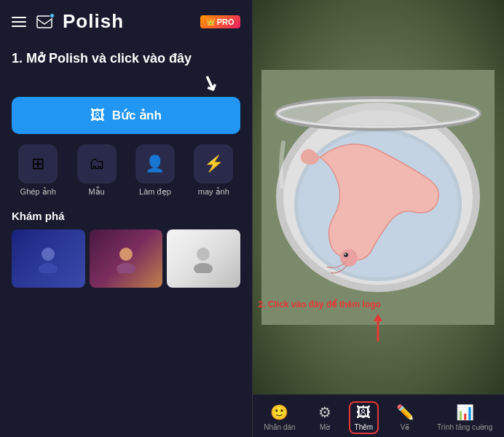 This screenshot has width=504, height=437. What do you see at coordinates (98, 115) in the screenshot?
I see `photo-button-icon: 🖼` at bounding box center [98, 115].